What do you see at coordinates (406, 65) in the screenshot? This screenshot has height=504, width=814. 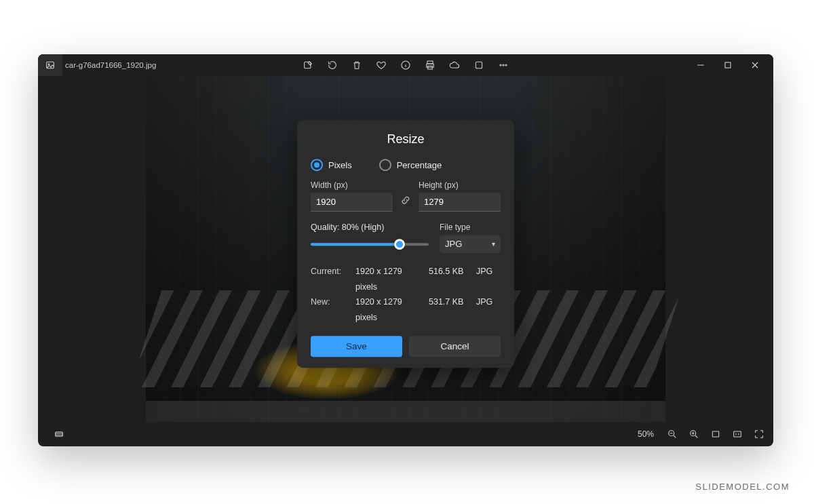 I see `titlebar: car-g76ad71666_1920.jpg` at bounding box center [406, 65].